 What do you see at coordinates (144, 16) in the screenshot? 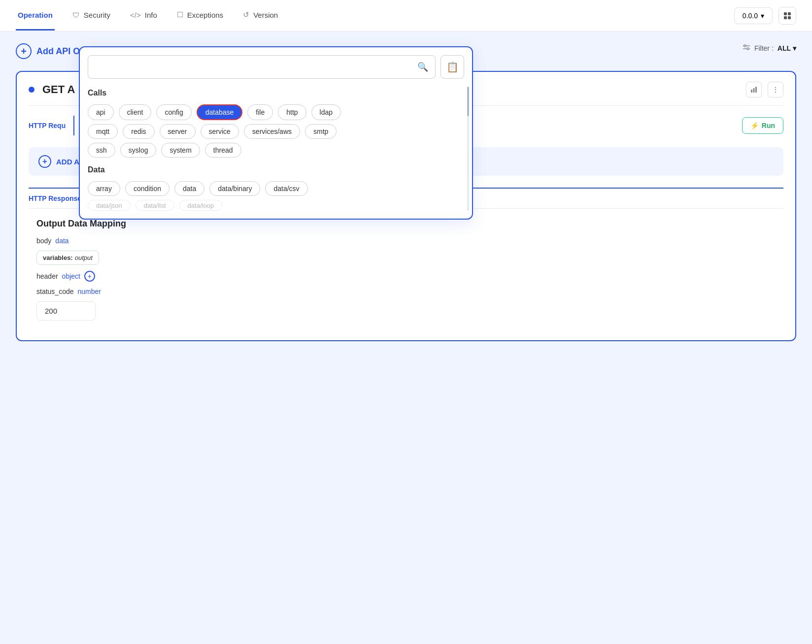
I see `tab-info: </> Info` at bounding box center [144, 16].